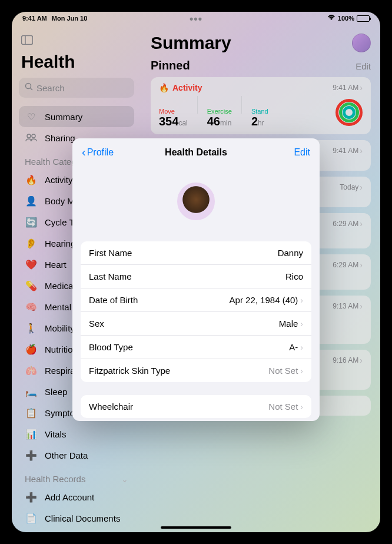  What do you see at coordinates (196, 347) in the screenshot?
I see `detail-row: Blood TypeA- ›` at bounding box center [196, 347].